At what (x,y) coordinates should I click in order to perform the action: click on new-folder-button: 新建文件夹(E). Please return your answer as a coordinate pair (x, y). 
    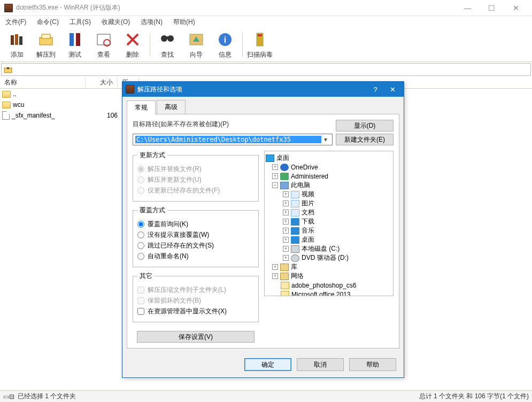
    Looking at the image, I should click on (365, 140).